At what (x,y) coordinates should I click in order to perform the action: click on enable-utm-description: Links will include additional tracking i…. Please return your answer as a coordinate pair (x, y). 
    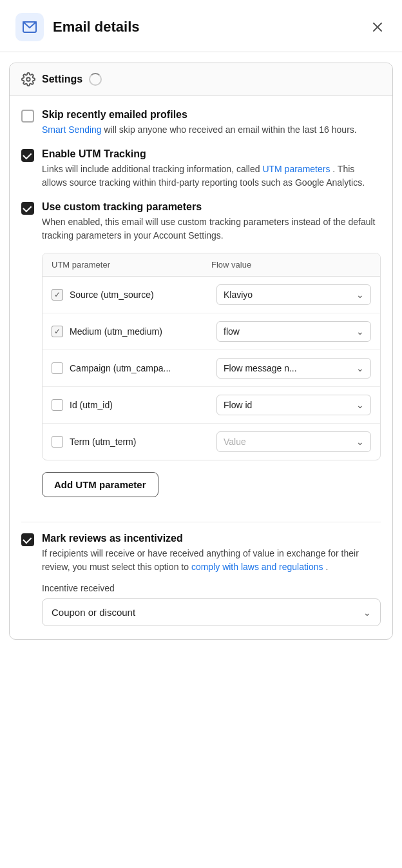
    Looking at the image, I should click on (211, 176).